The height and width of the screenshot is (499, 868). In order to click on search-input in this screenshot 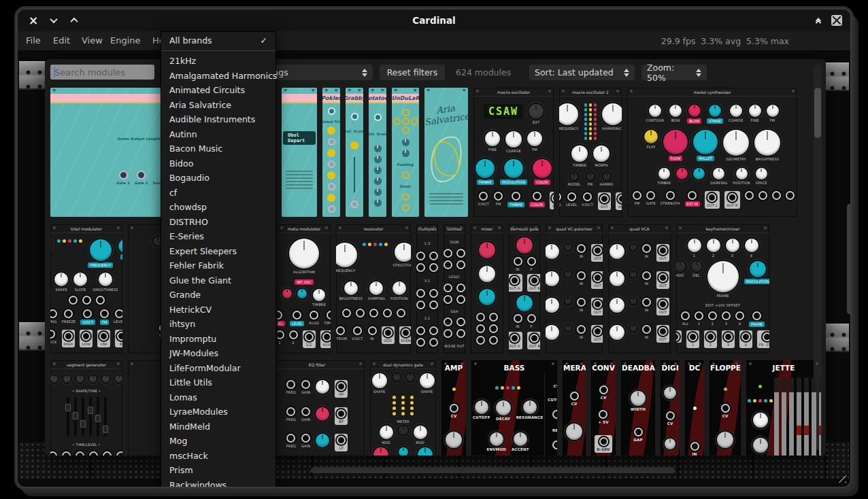, I will do `click(102, 72)`.